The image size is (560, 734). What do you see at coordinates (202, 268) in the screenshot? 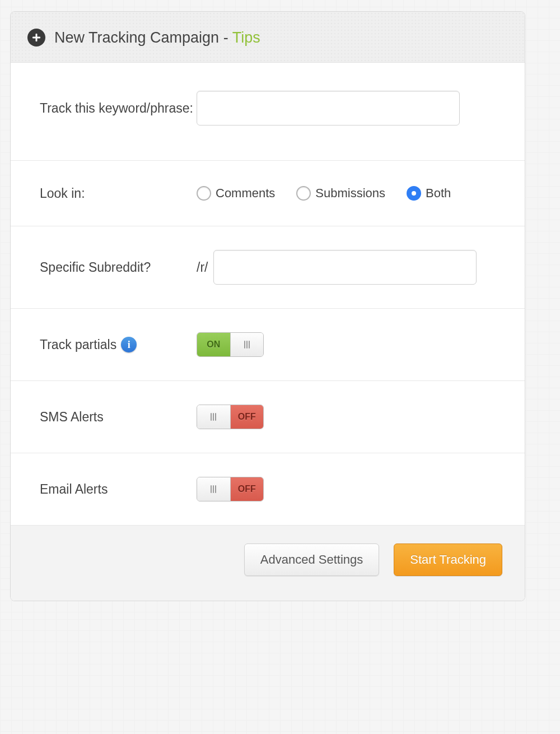
I see `subreddit-prefix: /r/` at bounding box center [202, 268].